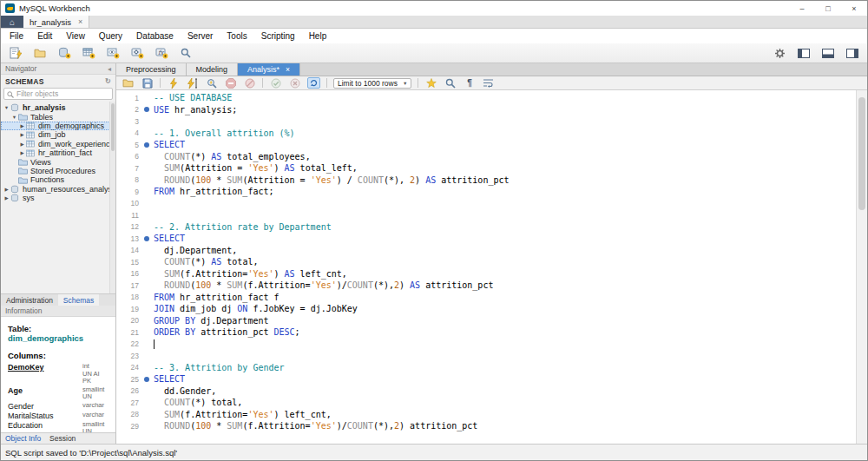 This screenshot has width=868, height=461. Describe the element at coordinates (58, 108) in the screenshot. I see `tree-item-hr_analysis: ▼hr_analysis` at that location.